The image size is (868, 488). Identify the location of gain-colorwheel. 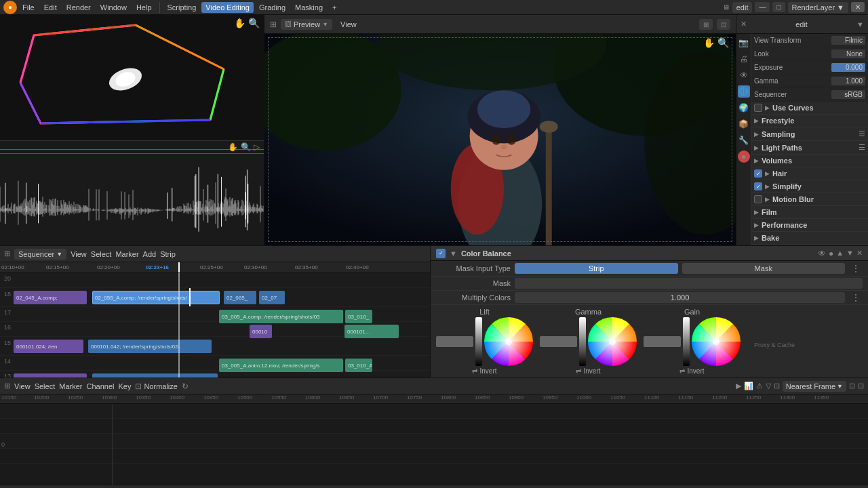
(716, 342).